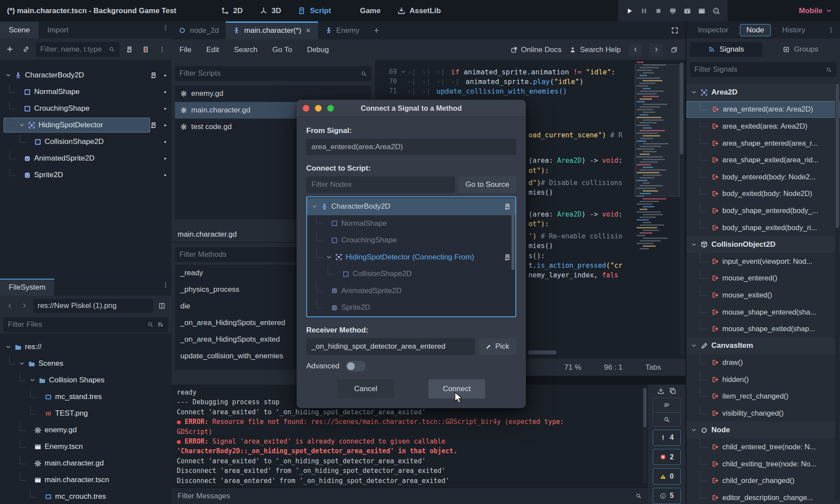 The image size is (840, 504). I want to click on file-test-png: TEST.png, so click(86, 413).